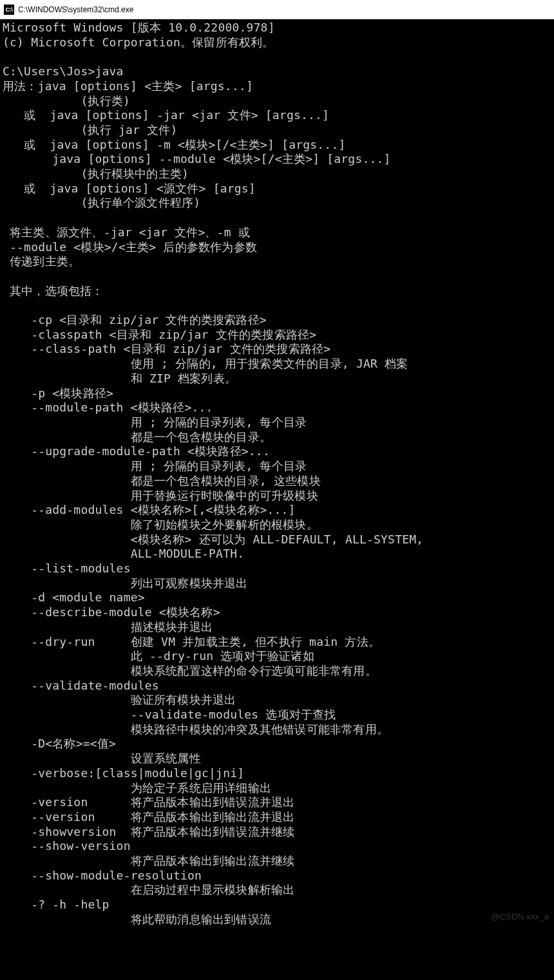 The width and height of the screenshot is (554, 980). What do you see at coordinates (277, 10) in the screenshot?
I see `window-titlebar: C:\ C:\WINDOWS\system32\cmd.exe` at bounding box center [277, 10].